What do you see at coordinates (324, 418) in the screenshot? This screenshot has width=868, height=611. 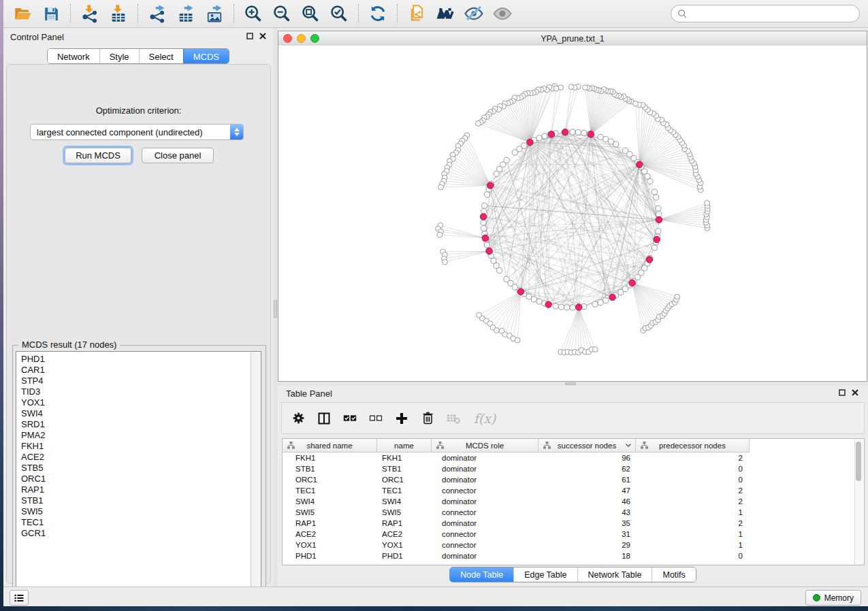 I see `show-columns-icon` at bounding box center [324, 418].